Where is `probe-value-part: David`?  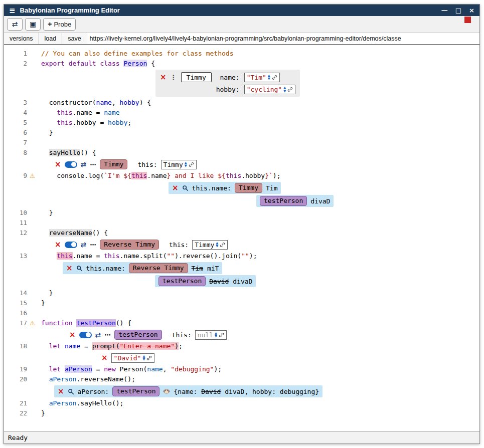
probe-value-part: David is located at coordinates (219, 282).